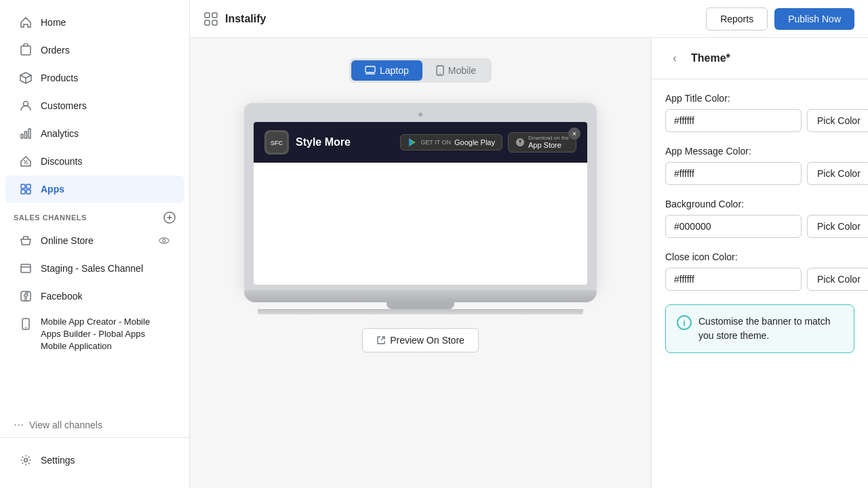 This screenshot has width=868, height=488. I want to click on close-icon-color-group: Close icon Color: Pick Color, so click(760, 271).